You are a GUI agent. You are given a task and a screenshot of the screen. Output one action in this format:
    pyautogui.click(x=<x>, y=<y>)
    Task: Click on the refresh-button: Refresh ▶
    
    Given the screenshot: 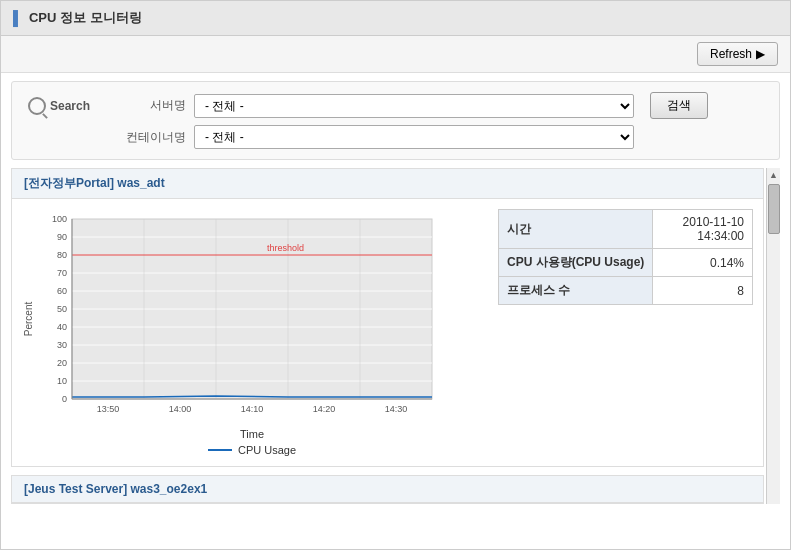 What is the action you would take?
    pyautogui.click(x=738, y=54)
    